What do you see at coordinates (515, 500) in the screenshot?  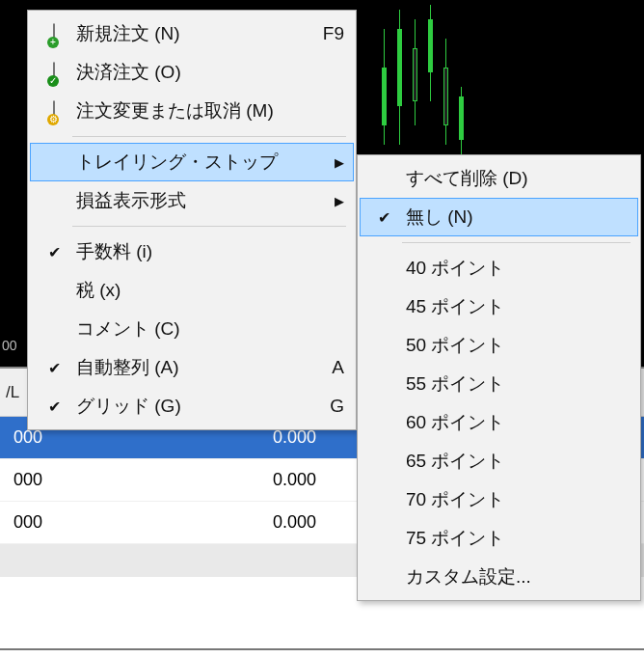 I see `menu-item-label: 70 ポイント` at bounding box center [515, 500].